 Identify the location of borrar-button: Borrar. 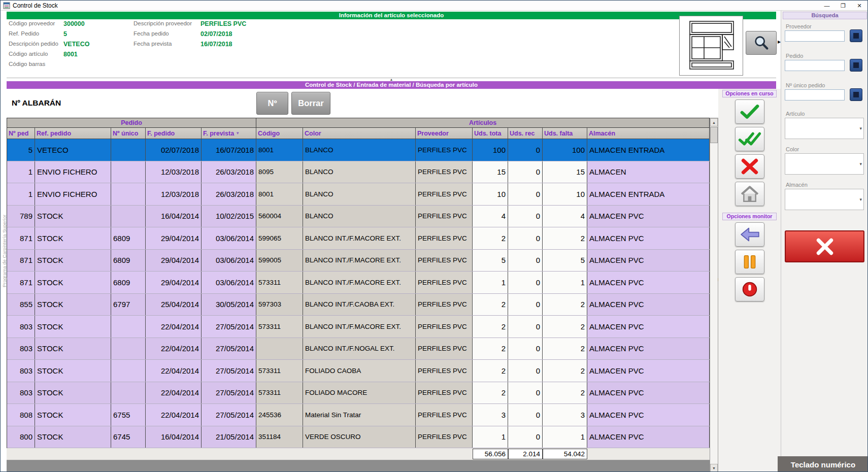
(311, 104).